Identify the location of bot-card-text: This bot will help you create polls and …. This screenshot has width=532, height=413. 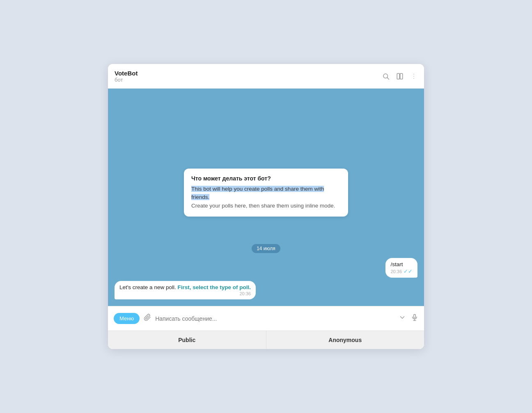
(266, 198).